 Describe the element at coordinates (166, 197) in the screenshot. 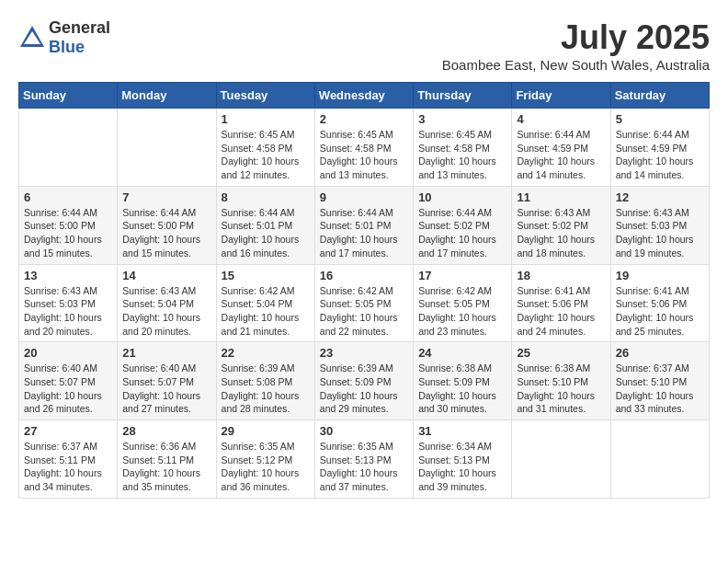

I see `day-number: 7` at that location.